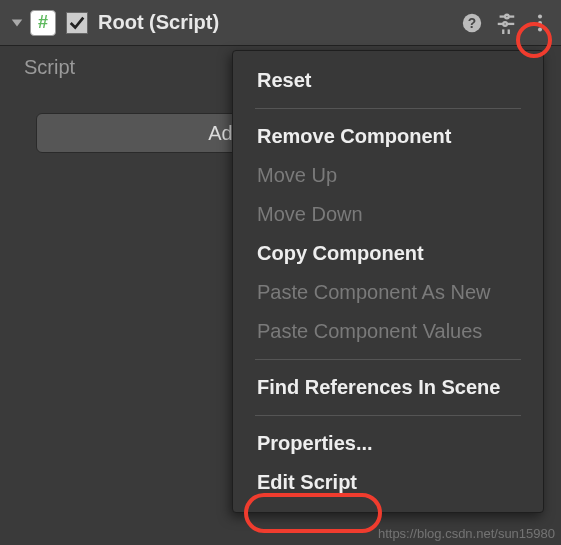  What do you see at coordinates (388, 332) in the screenshot?
I see `menu-item-paste-component-values: Paste Component Values` at bounding box center [388, 332].